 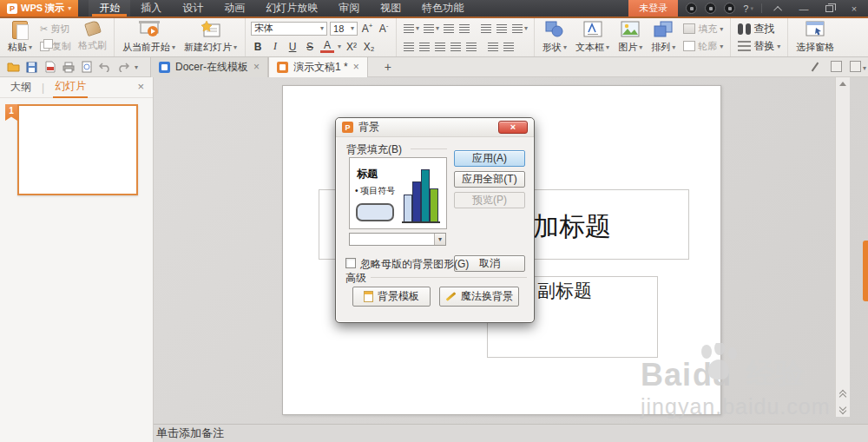 What do you see at coordinates (104, 68) in the screenshot?
I see `undo-button` at bounding box center [104, 68].